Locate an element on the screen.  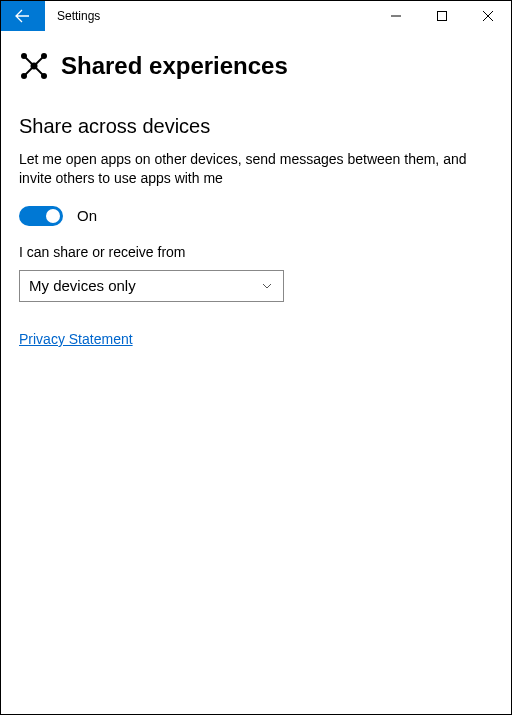
toggle-row: On is located at coordinates (256, 216).